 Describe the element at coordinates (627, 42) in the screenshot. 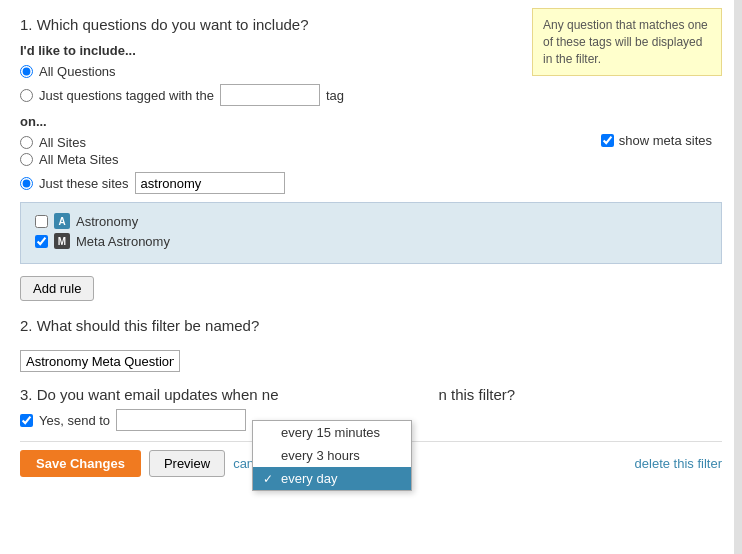

I see `tooltip-box: Any question that matches one of these t…` at that location.